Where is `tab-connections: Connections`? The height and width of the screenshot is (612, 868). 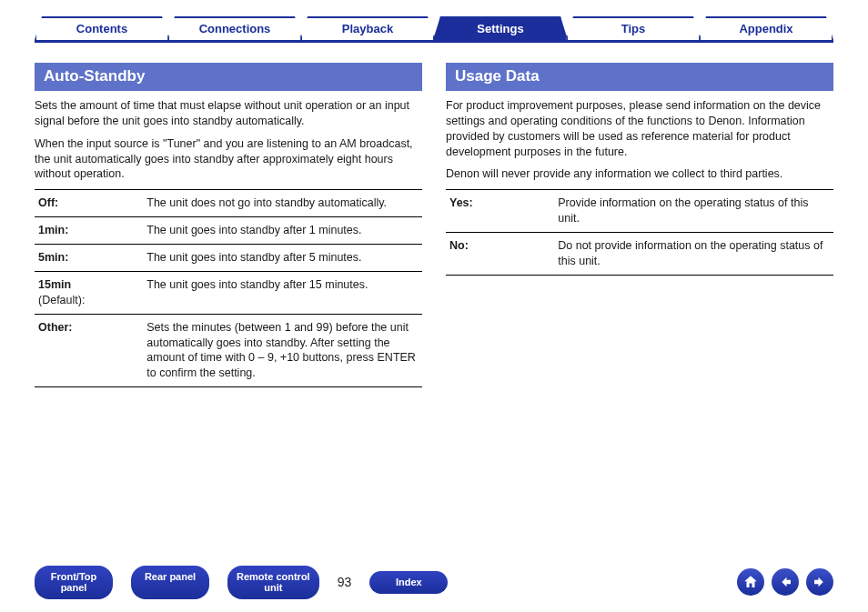 tab-connections: Connections is located at coordinates (235, 28).